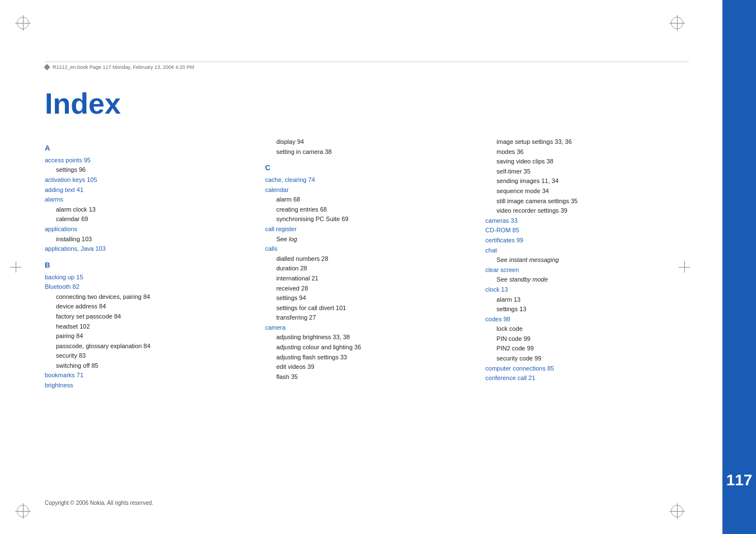  What do you see at coordinates (367, 264) in the screenshot?
I see `column-2: display 94 setting in camera 38 C cache,…` at bounding box center [367, 264].